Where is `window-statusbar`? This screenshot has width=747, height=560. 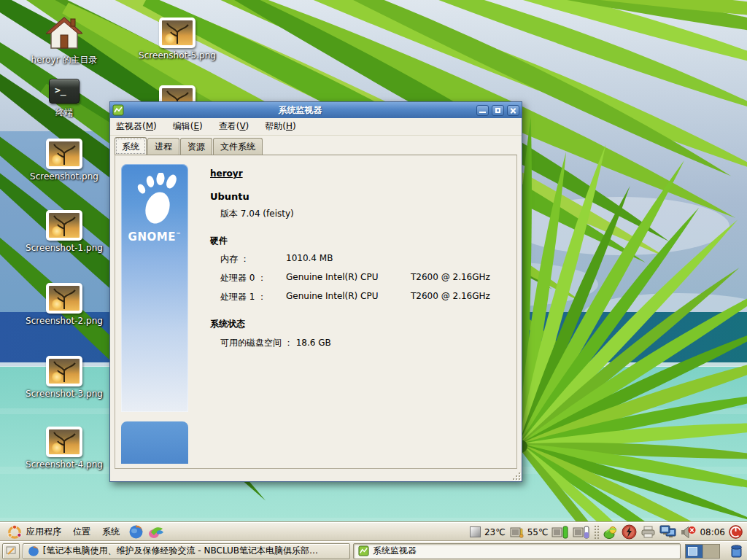
window-statusbar is located at coordinates (316, 475).